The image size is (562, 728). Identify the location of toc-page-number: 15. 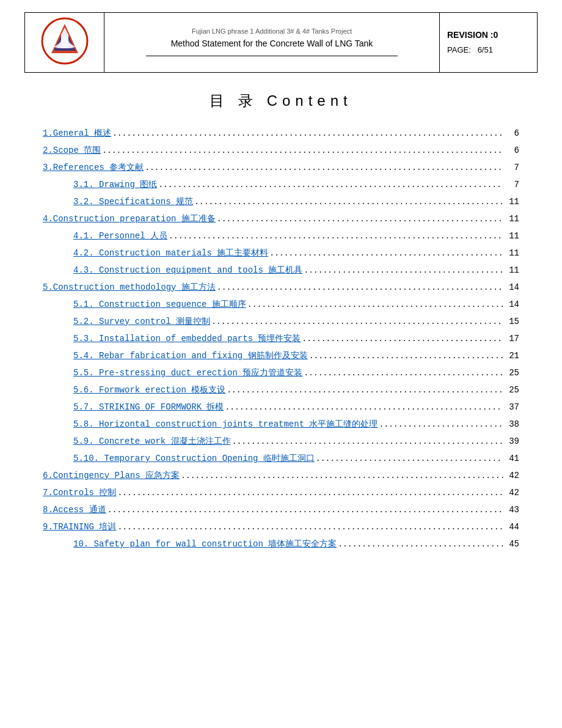
(512, 322).